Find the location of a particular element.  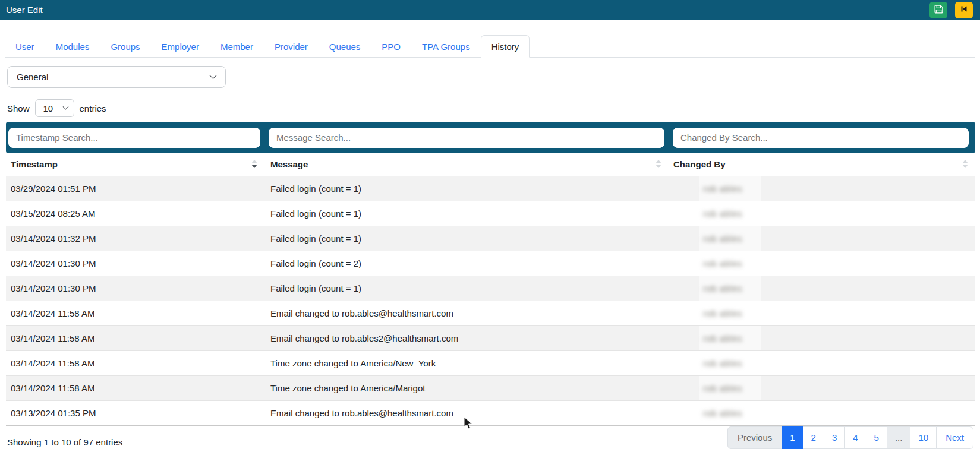

table-header-row: Timestamp Message Changed By is located at coordinates (491, 164).